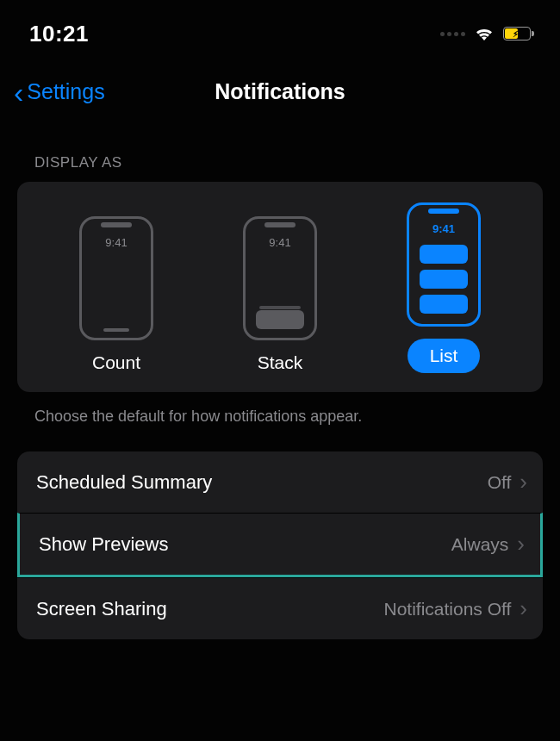 The width and height of the screenshot is (560, 741). What do you see at coordinates (444, 265) in the screenshot?
I see `phone-preview-list: 9:41` at bounding box center [444, 265].